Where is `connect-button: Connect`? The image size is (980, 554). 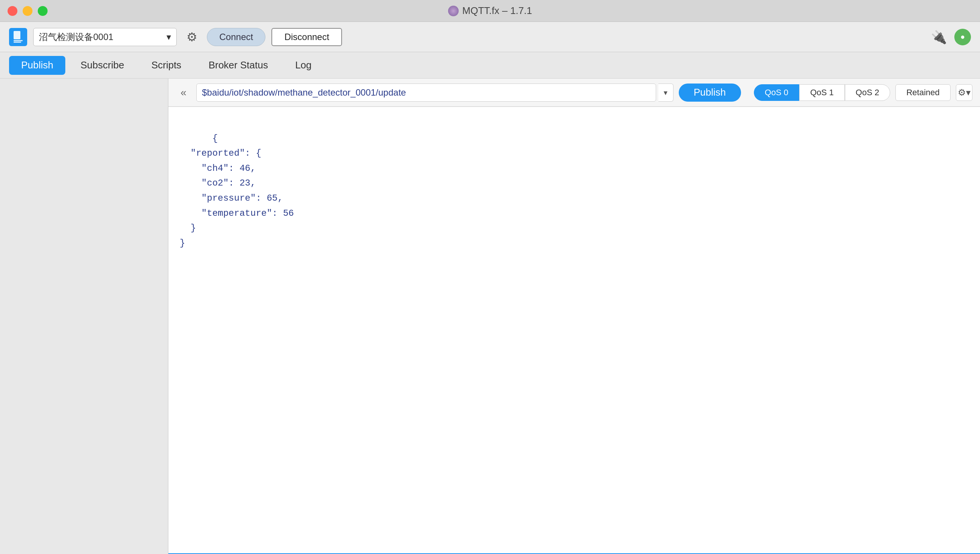
connect-button: Connect is located at coordinates (236, 37).